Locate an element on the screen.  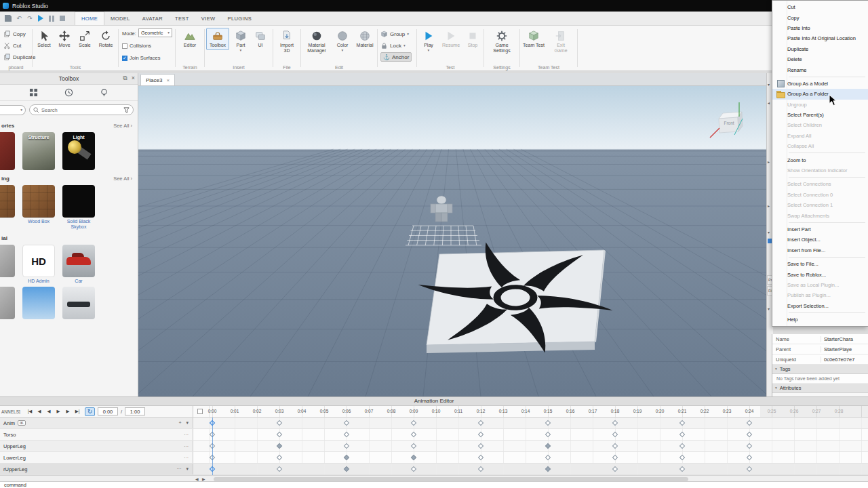
frame-fwd-button: ▶ is located at coordinates (58, 412).